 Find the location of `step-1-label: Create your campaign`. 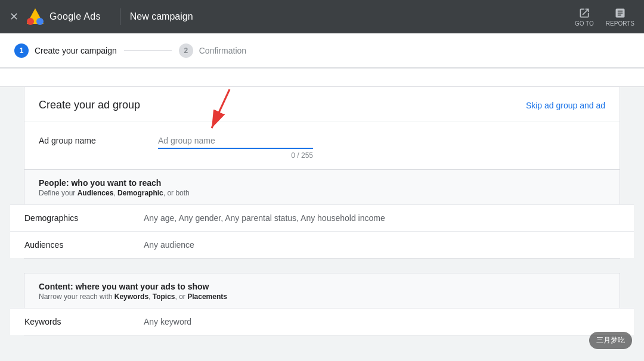

step-1-label: Create your campaign is located at coordinates (76, 51).